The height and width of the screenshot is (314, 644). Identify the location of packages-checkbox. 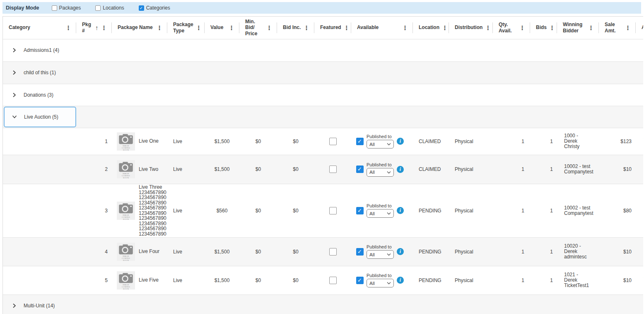
(55, 8).